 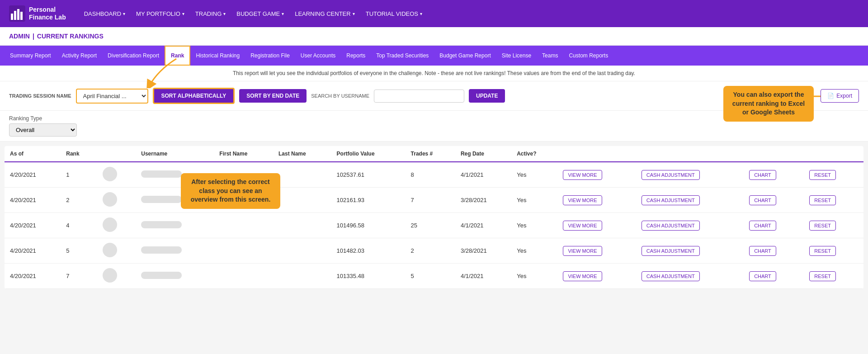 I want to click on breadcrumb-admin: ADMIN, so click(x=19, y=36).